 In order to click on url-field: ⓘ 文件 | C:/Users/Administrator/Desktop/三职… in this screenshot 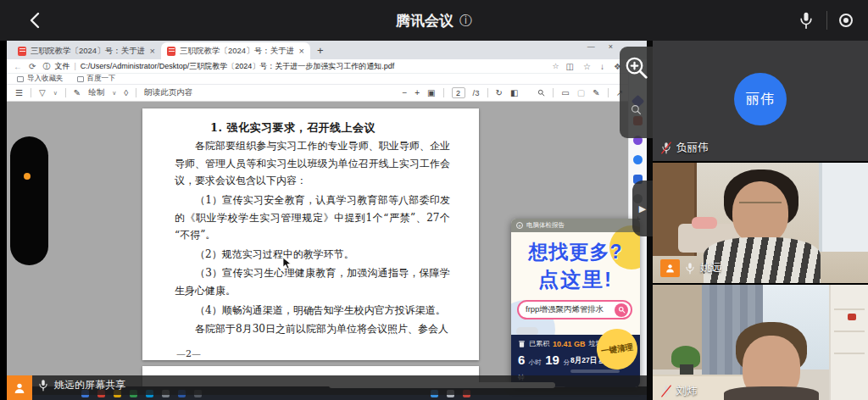, I will do `click(300, 66)`.